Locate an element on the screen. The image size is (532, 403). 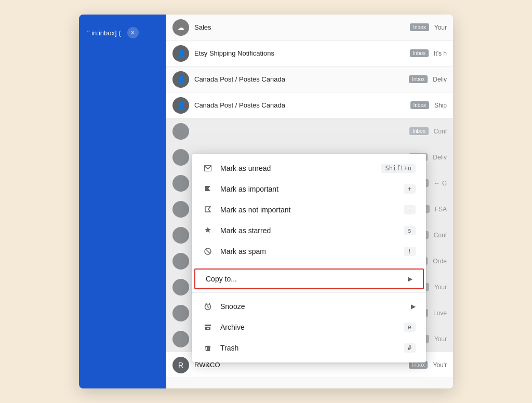
menu-shortcut: s is located at coordinates (409, 231).